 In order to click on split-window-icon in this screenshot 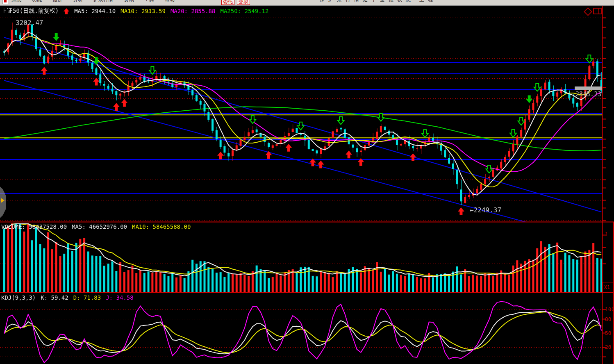, I will do `click(598, 11)`.